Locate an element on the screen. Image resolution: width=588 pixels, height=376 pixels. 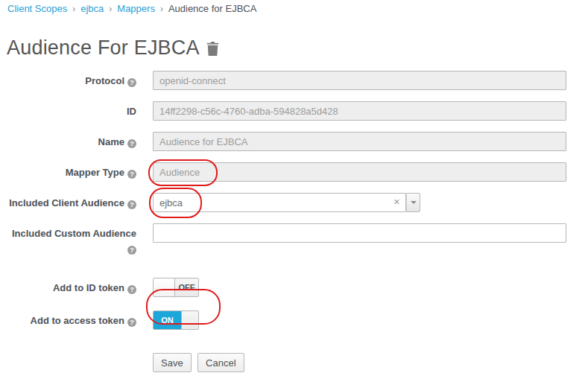
form-row-included-client-audience: Included Client Audience? ✕ is located at coordinates (294, 203).